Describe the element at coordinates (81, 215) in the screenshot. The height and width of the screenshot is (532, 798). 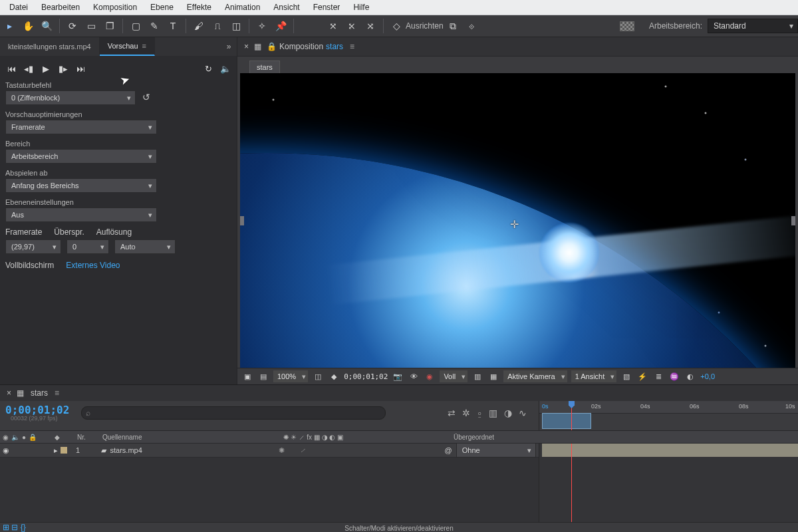
I see `layer-settings-dropdown: Aus` at that location.